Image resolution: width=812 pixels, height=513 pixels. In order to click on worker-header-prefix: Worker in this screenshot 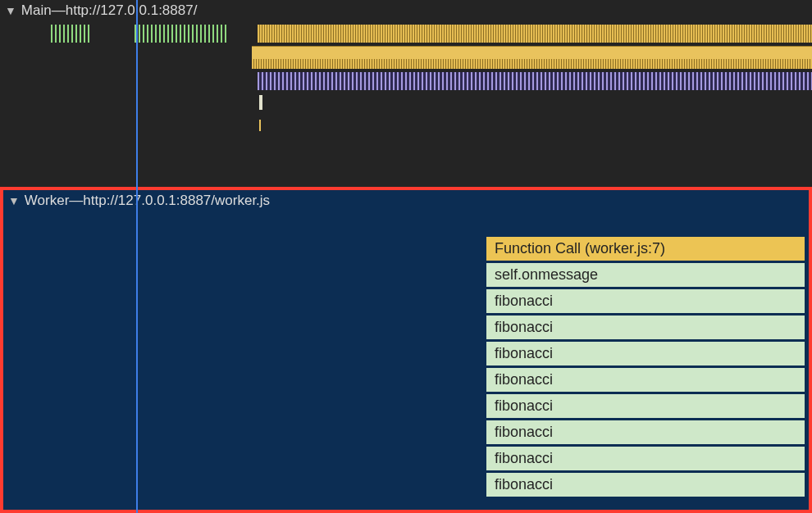, I will do `click(47, 201)`.